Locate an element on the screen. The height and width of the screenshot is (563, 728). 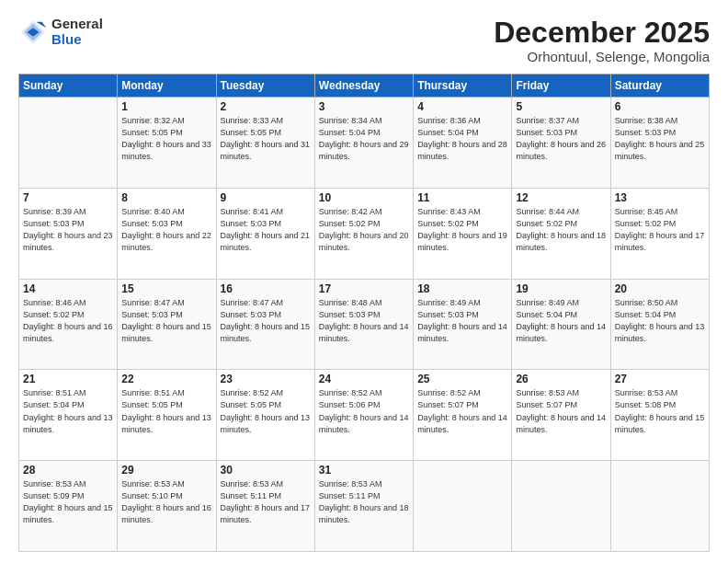
day-cell: 8Sunrise: 8:40 AMSunset: 5:03 PMDaylight… is located at coordinates (167, 234).